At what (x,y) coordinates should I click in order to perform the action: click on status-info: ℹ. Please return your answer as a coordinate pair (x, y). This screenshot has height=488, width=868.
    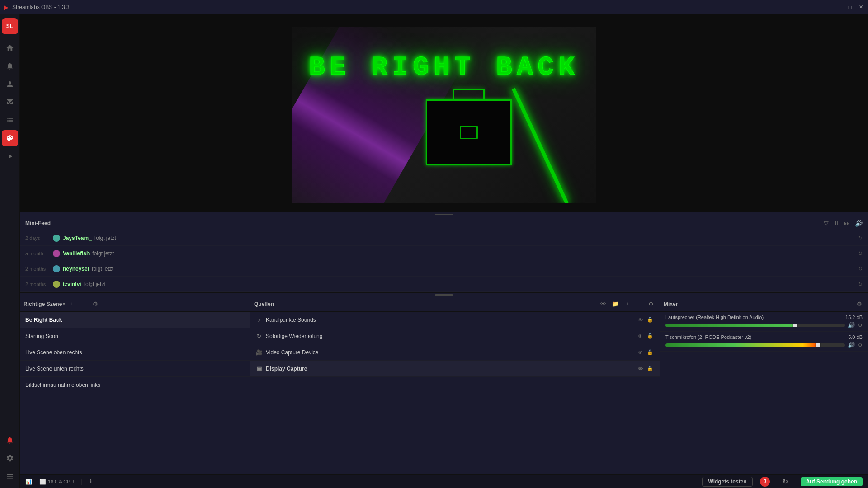
    Looking at the image, I should click on (91, 482).